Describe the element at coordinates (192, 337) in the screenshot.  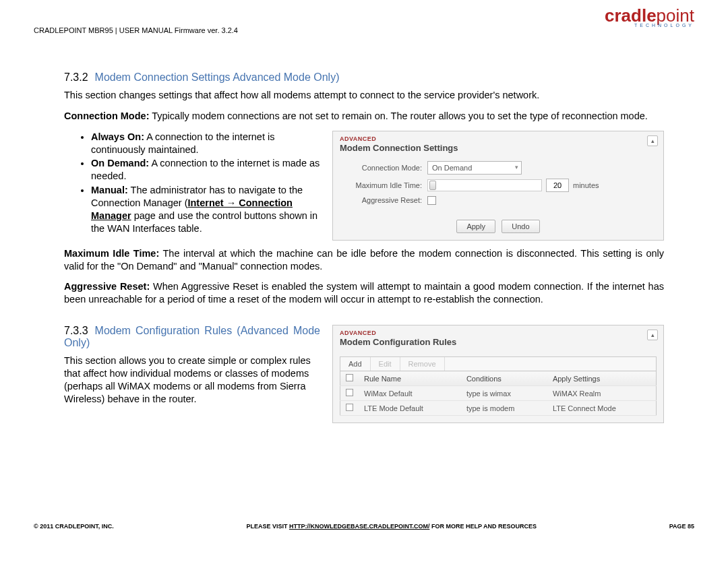
I see `section-heading-733: 7.3.3Modem Configuration Rules (Advanced…` at that location.